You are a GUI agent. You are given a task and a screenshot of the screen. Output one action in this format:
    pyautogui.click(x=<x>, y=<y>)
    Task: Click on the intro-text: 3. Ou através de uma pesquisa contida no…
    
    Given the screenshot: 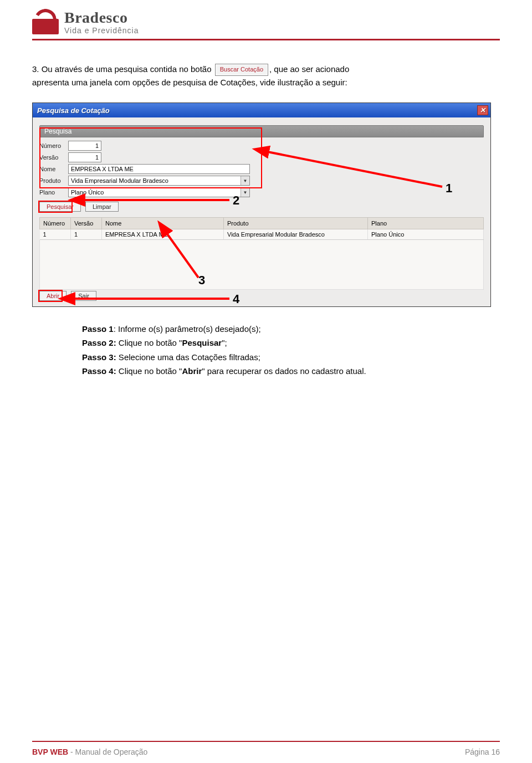 What is the action you would take?
    pyautogui.click(x=266, y=76)
    